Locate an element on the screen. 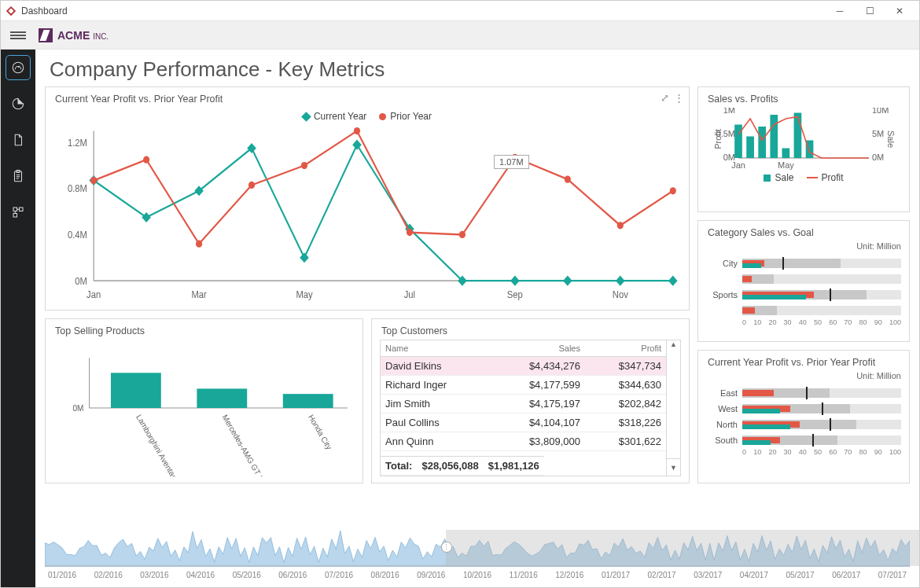 This screenshot has width=920, height=588. chart-top-products: 0MLamborghini AventadorMercedes-AMG GT S… is located at coordinates (204, 408).